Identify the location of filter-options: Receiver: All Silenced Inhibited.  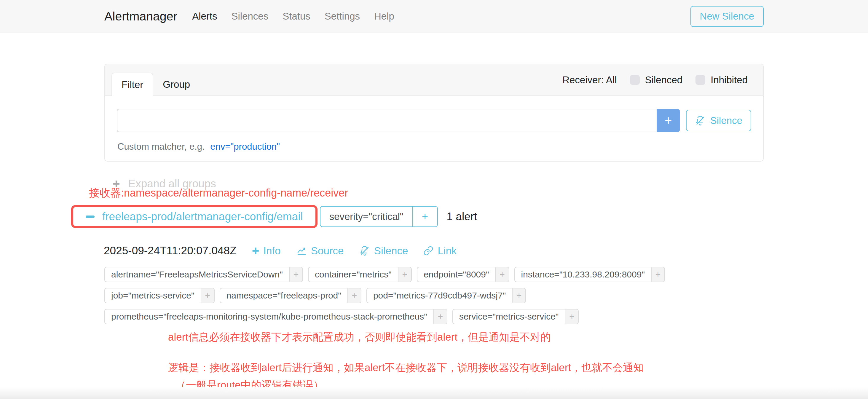
(655, 80).